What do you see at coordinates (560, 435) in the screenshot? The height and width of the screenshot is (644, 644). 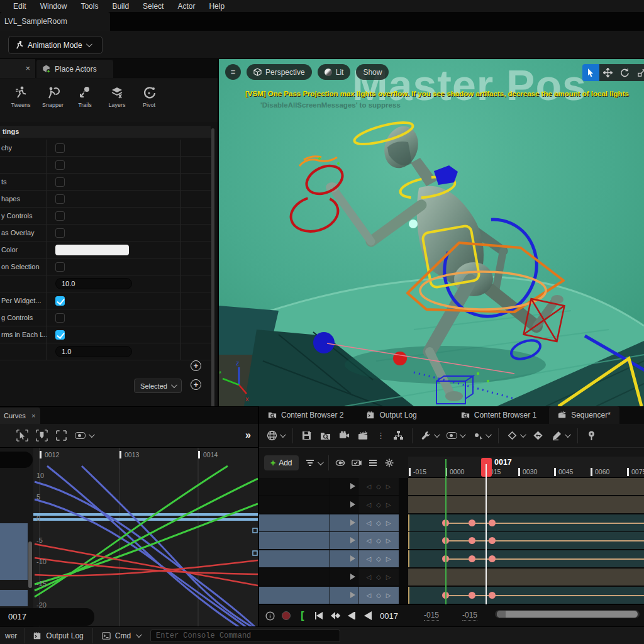 I see `curve-pen-dropdown` at bounding box center [560, 435].